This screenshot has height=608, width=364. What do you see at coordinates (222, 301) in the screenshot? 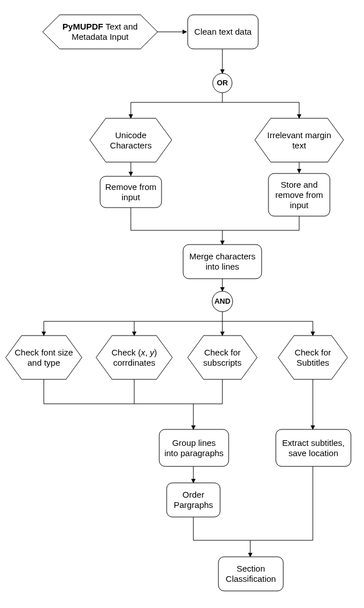
I see `gate-and: AND` at bounding box center [222, 301].